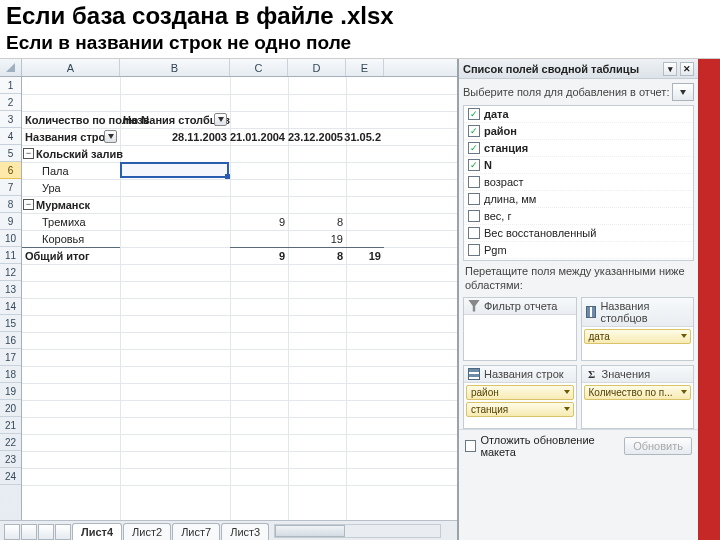 Image resolution: width=720 pixels, height=540 pixels. Describe the element at coordinates (566, 92) in the screenshot. I see `fieldlist-choose-text: Выберите поля для добавления в отчет:` at that location.